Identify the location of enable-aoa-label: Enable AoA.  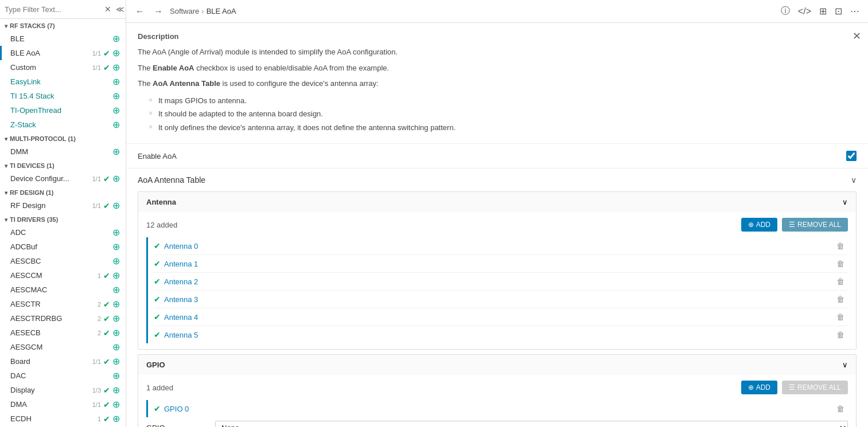
(492, 156).